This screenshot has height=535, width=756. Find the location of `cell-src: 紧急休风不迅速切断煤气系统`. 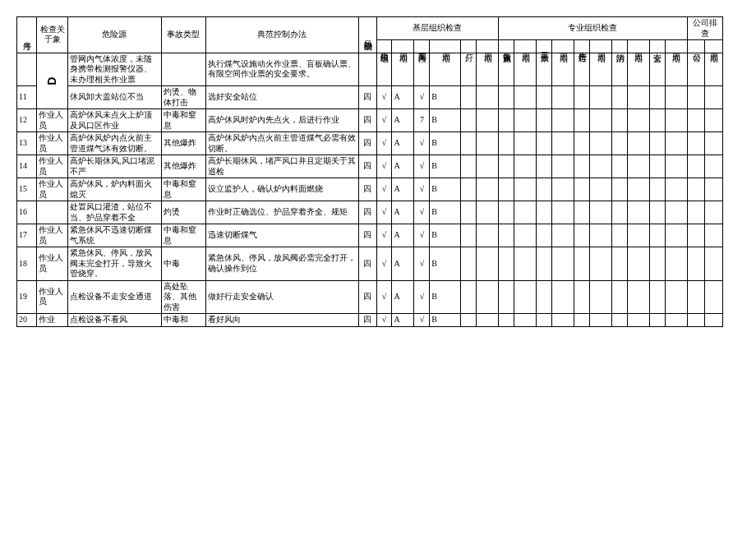

cell-src: 紧急休风不迅速切断煤气系统 is located at coordinates (115, 236).